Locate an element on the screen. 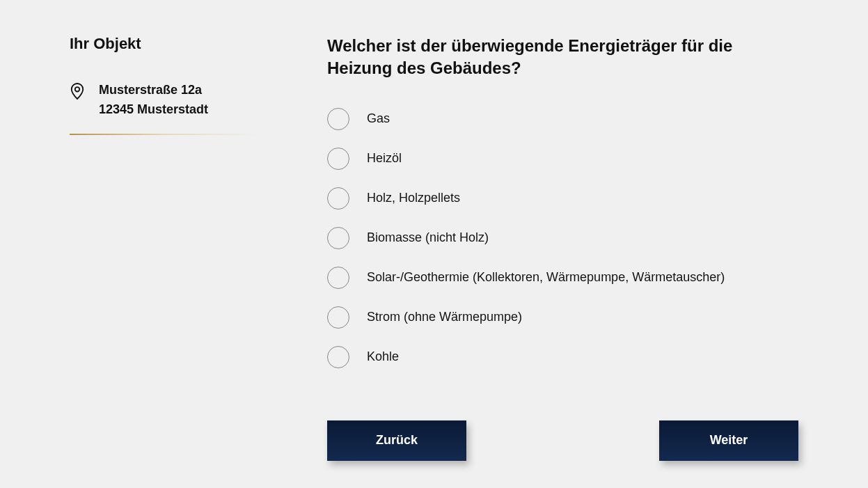 The width and height of the screenshot is (868, 488). option-solar-geothermie: Solar-/Geothermie (Kollektoren, Wärmepum… is located at coordinates (562, 278).